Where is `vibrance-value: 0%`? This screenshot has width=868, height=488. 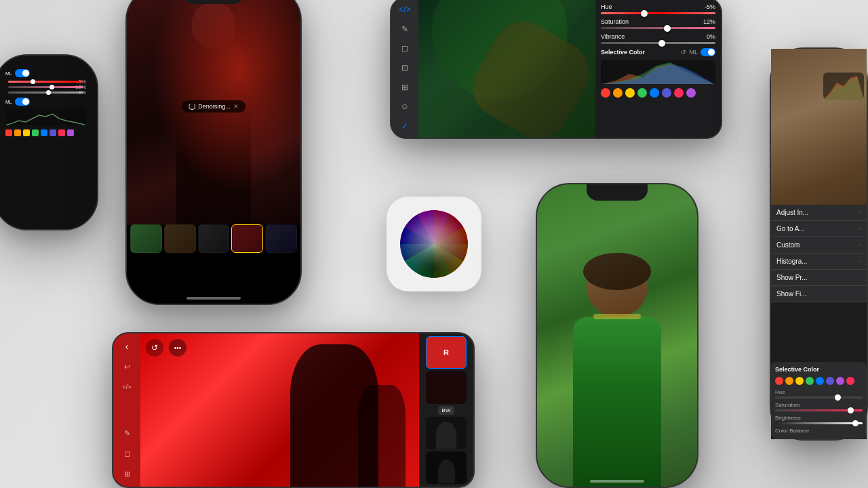 vibrance-value: 0% is located at coordinates (711, 37).